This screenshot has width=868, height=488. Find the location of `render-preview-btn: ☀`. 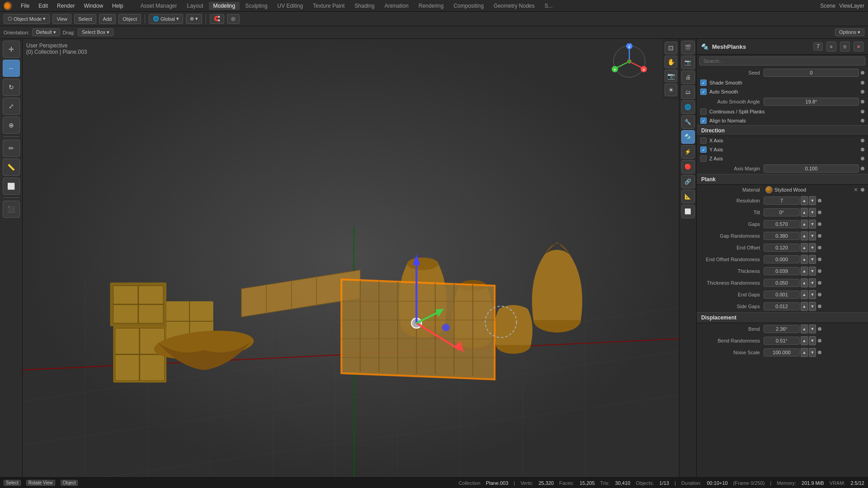

render-preview-btn: ☀ is located at coordinates (671, 90).